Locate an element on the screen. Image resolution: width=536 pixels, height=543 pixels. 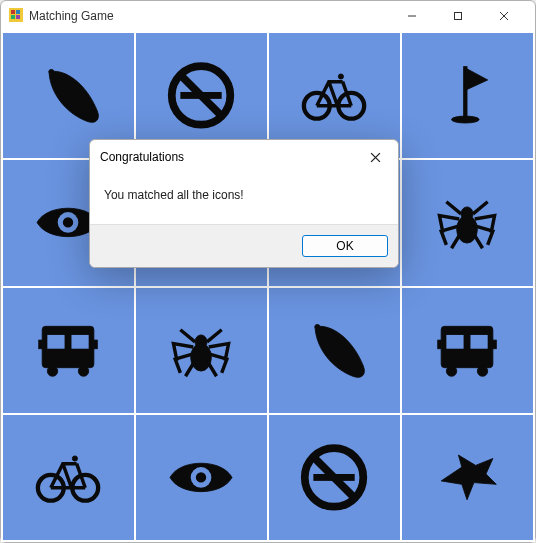
maximize-button is located at coordinates (458, 16).